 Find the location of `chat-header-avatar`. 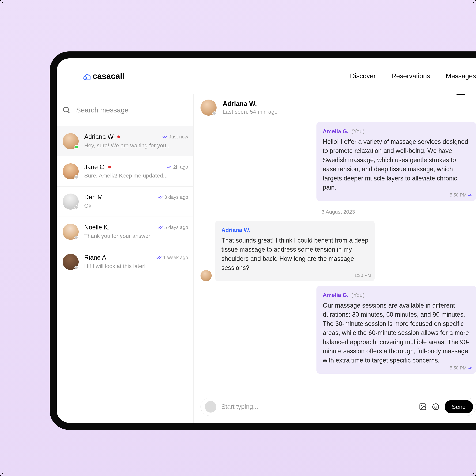

chat-header-avatar is located at coordinates (208, 107).